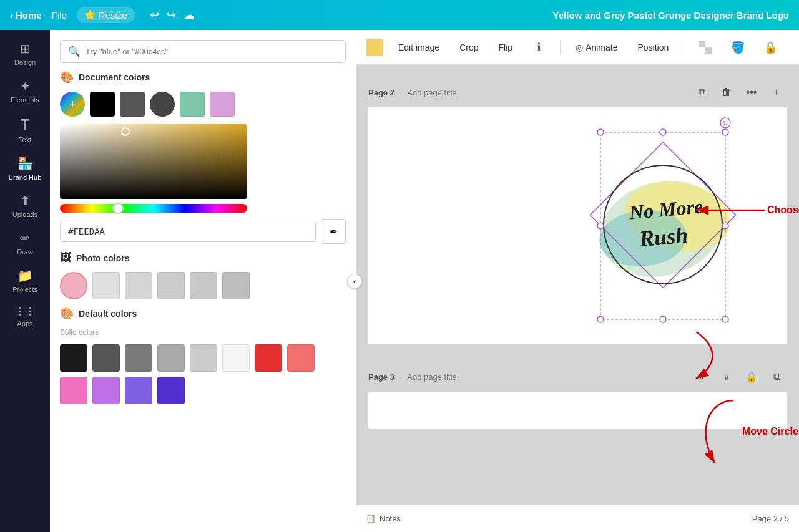 Image resolution: width=799 pixels, height=532 pixels. Describe the element at coordinates (25, 130) in the screenshot. I see `sidebar-item-text: T Text` at that location.